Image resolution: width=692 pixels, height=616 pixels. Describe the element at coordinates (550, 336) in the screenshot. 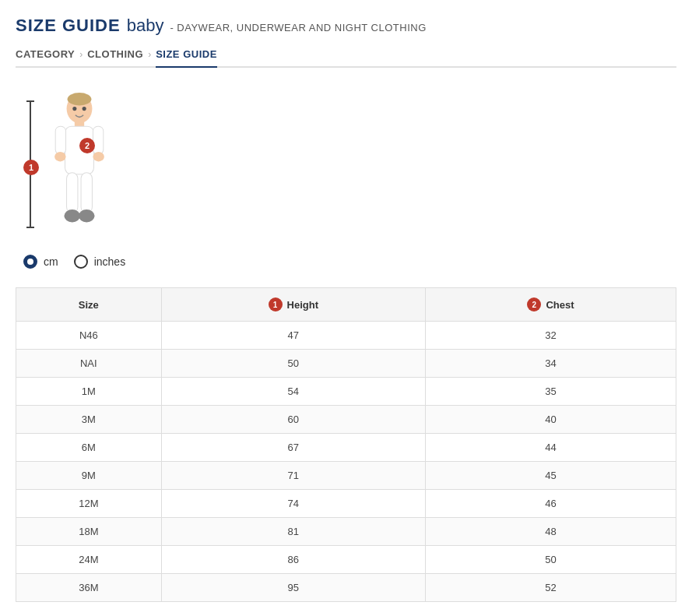

I see `cell-chest: 32` at that location.